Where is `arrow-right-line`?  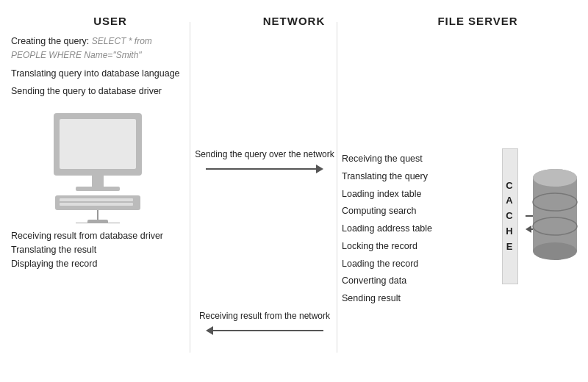
arrow-right-line is located at coordinates (265, 169).